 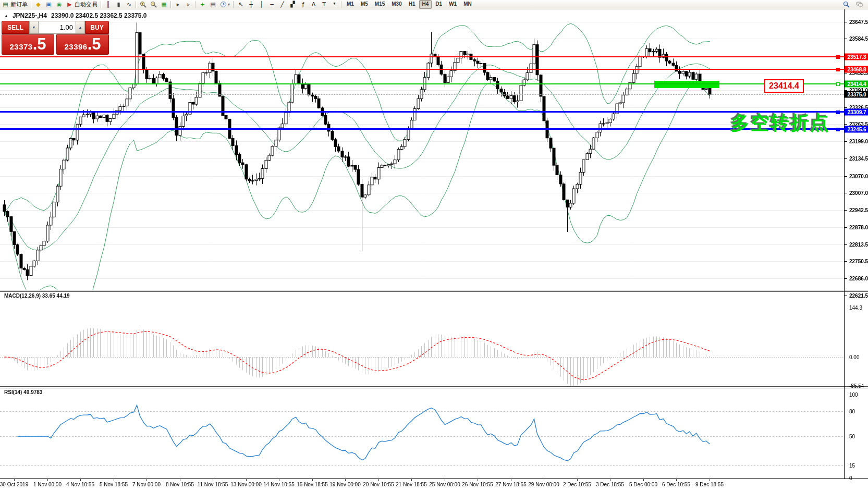 I want to click on trendline-button: ╱, so click(x=283, y=5).